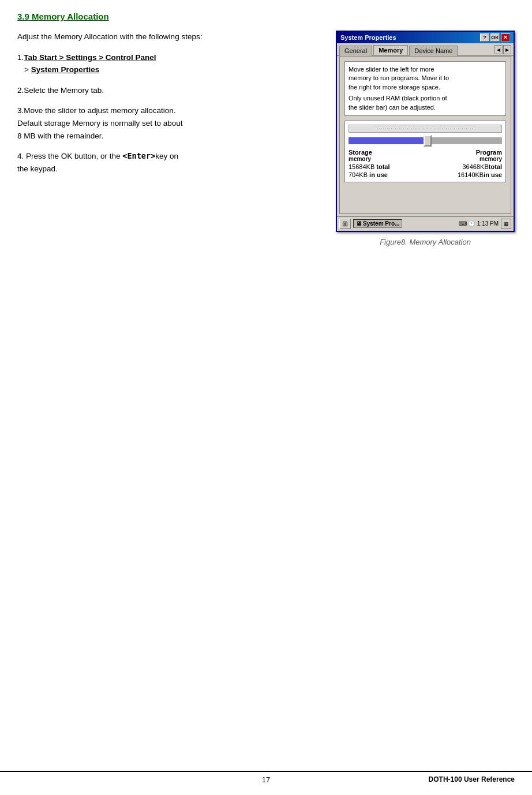 The image size is (532, 795). I want to click on page-number: 17, so click(266, 780).